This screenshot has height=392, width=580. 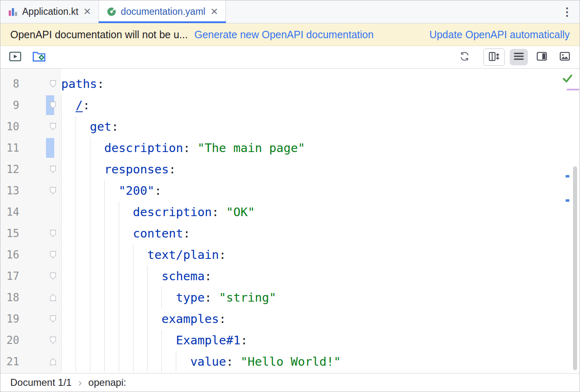 I want to click on breadcrumb-bar: Document 1/1 › openapi:, so click(x=290, y=382).